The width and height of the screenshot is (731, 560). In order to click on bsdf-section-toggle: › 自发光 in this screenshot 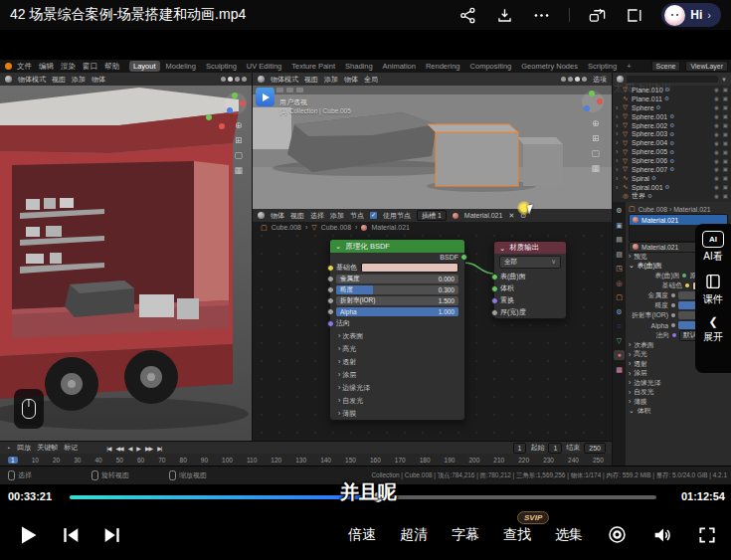, I will do `click(398, 400)`.